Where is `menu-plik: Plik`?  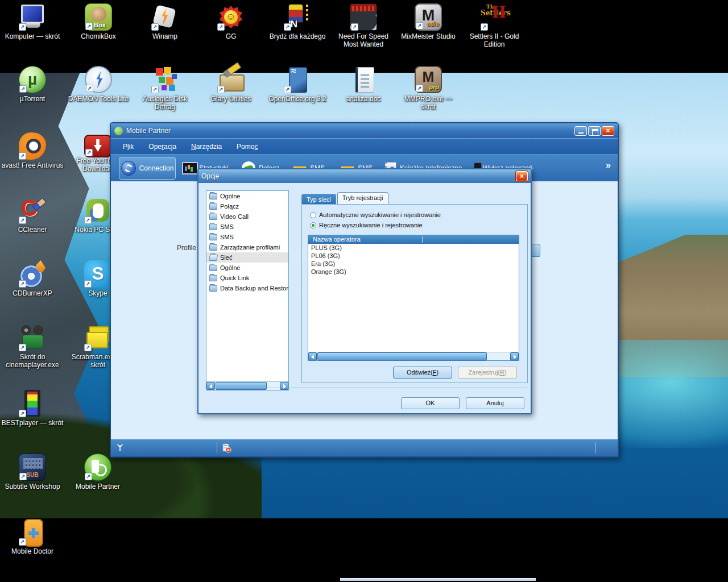
menu-plik: Plik is located at coordinates (129, 147).